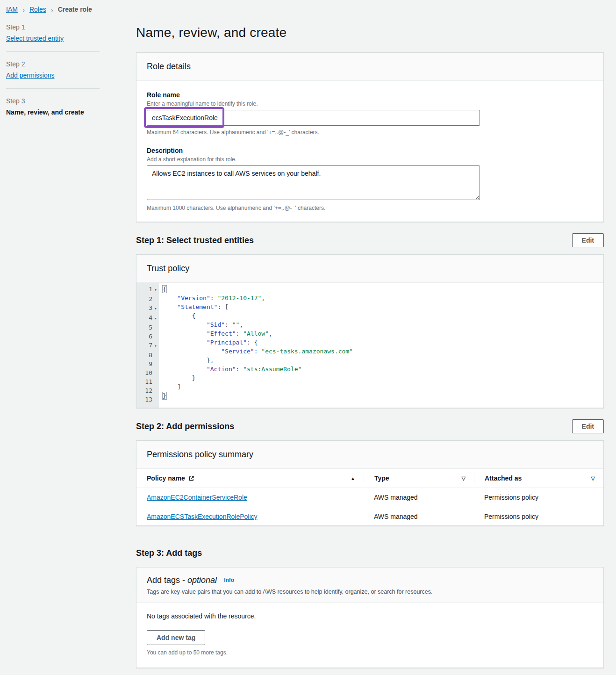 The height and width of the screenshot is (675, 616). I want to click on breadcrumb-item: IAM, so click(12, 9).